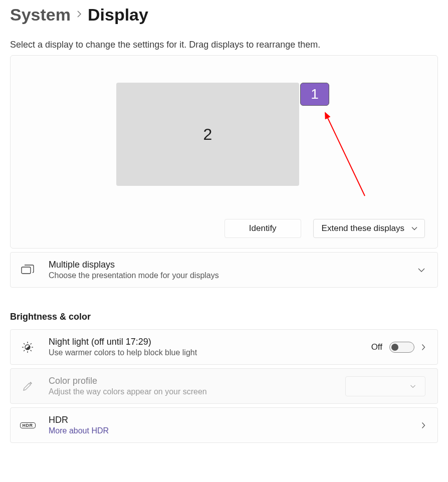  Describe the element at coordinates (197, 386) in the screenshot. I see `card-content: Color profile Adjust the way colors appe…` at that location.